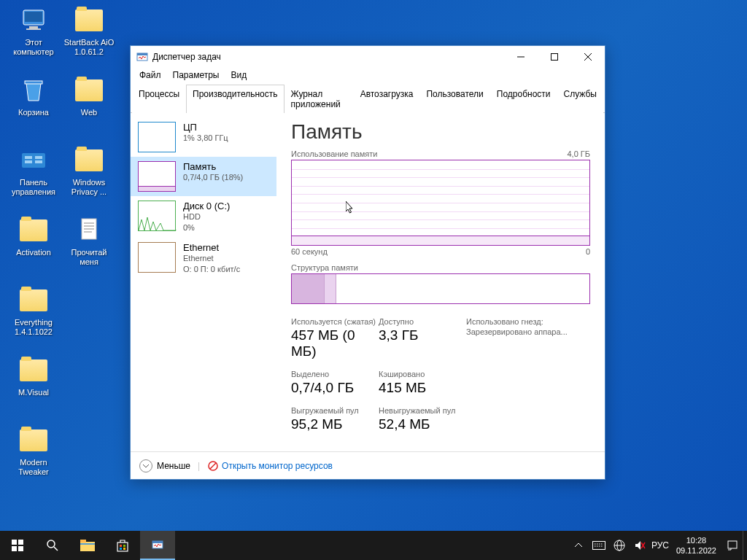 This screenshot has height=560, width=747. What do you see at coordinates (696, 545) in the screenshot?
I see `clock: 10:28 09.11.2022` at bounding box center [696, 545].